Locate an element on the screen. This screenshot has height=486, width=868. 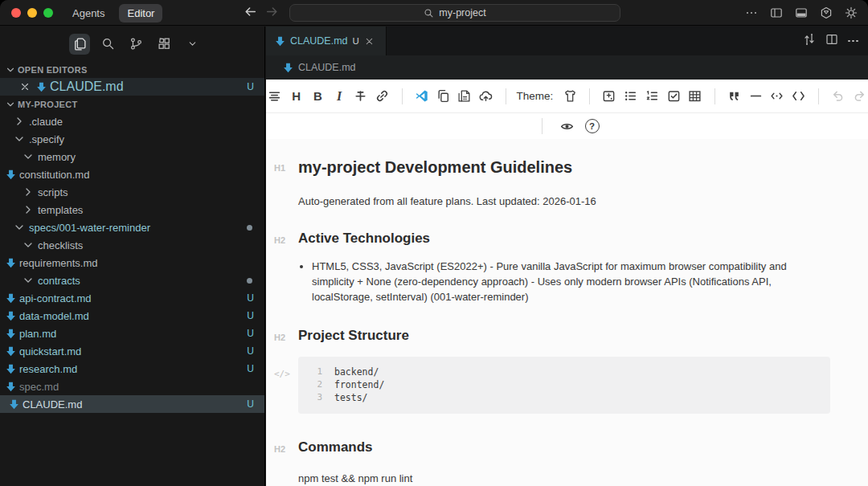
search-value: my-project is located at coordinates (462, 13).